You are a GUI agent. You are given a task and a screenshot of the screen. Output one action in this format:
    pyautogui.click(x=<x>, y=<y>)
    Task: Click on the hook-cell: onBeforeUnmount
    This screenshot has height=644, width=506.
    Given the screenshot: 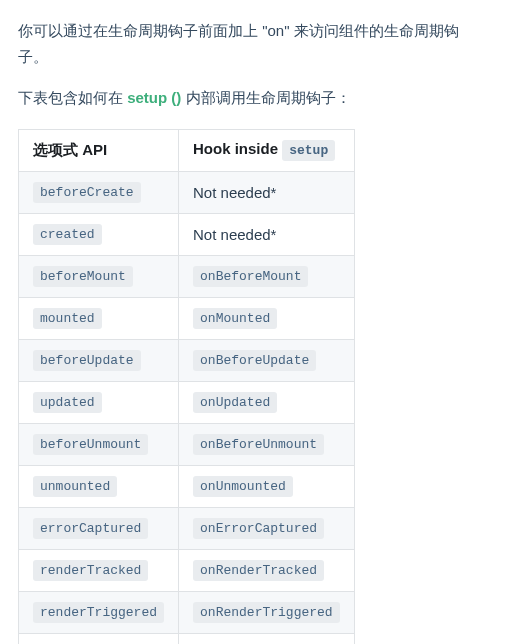 What is the action you would take?
    pyautogui.click(x=267, y=444)
    